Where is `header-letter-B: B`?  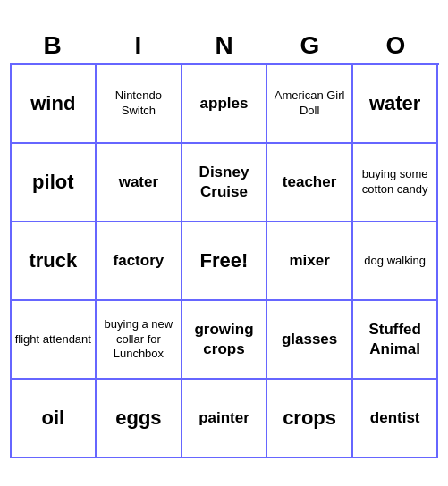
header-letter-B: B is located at coordinates (53, 46).